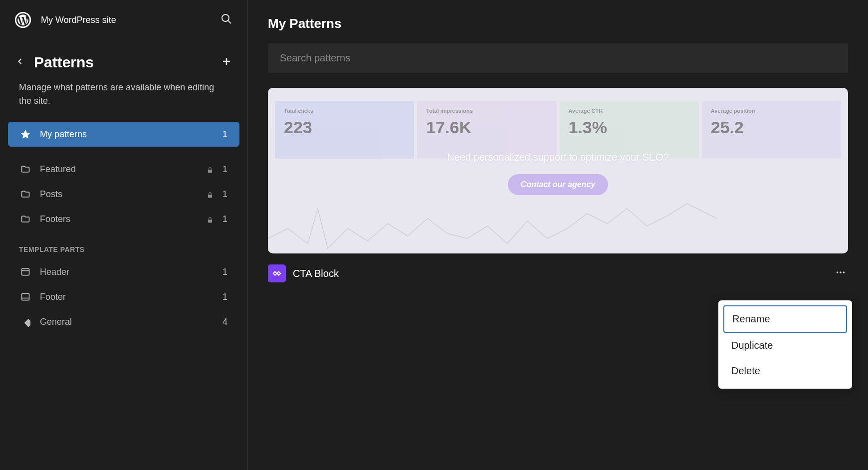  I want to click on site-name: My WordPress site, so click(126, 20).